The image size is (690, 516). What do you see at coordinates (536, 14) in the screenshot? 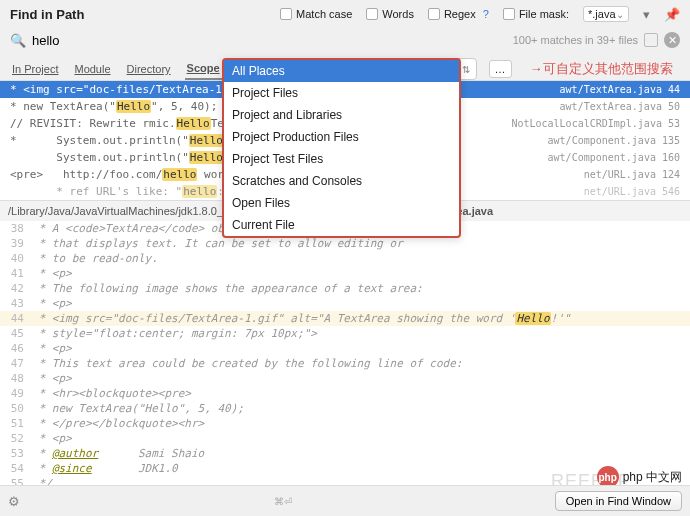
I see `file-mask-checkbox: File mask:` at bounding box center [536, 14].